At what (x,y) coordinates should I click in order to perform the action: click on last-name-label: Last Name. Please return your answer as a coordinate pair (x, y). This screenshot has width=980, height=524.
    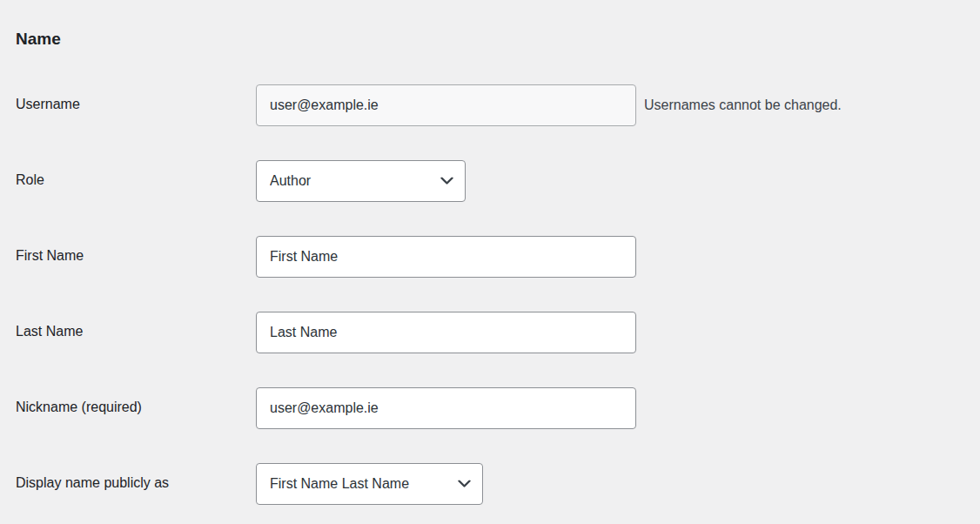
    Looking at the image, I should click on (136, 333).